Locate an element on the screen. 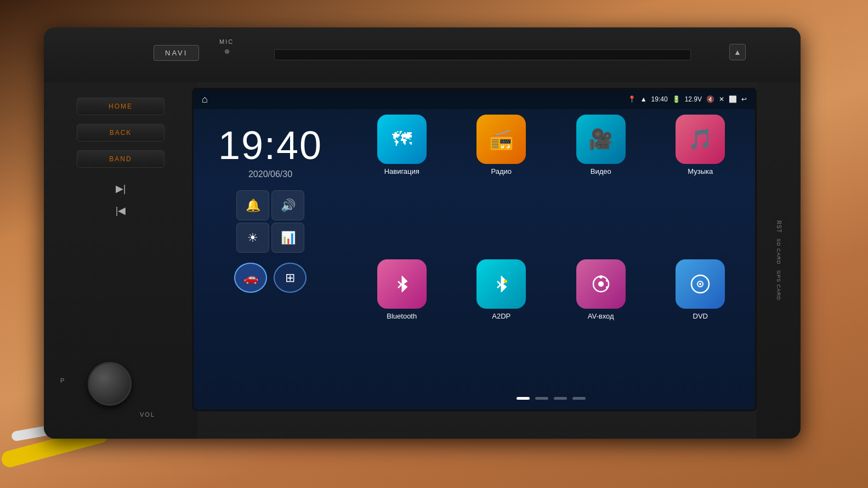 The image size is (868, 488). av-input-label: AV-вход is located at coordinates (601, 316).